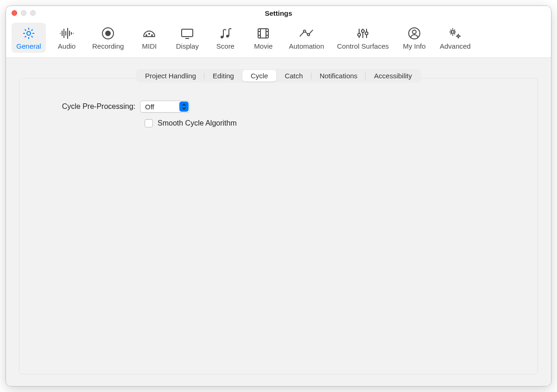  I want to click on tab-audio: Audio, so click(67, 38).